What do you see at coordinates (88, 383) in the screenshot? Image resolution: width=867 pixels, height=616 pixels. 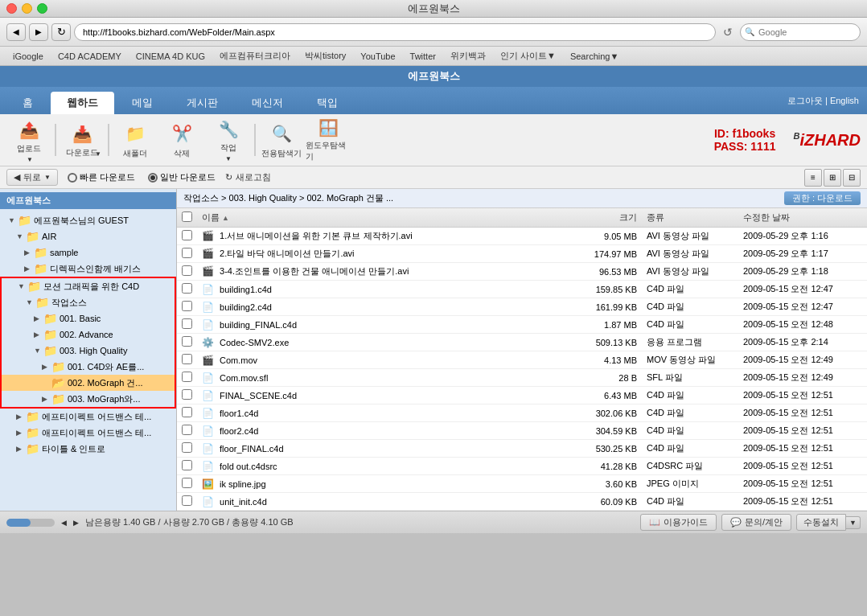 I see `sidebar-item-002-mograph: 📂 002. MoGraph 건...` at bounding box center [88, 383].